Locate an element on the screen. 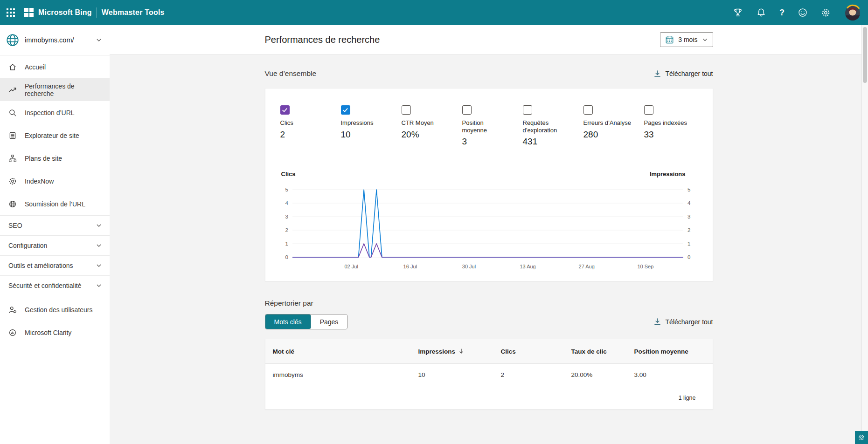  sidebar-section-outils: Outils et améliorations is located at coordinates (55, 266).